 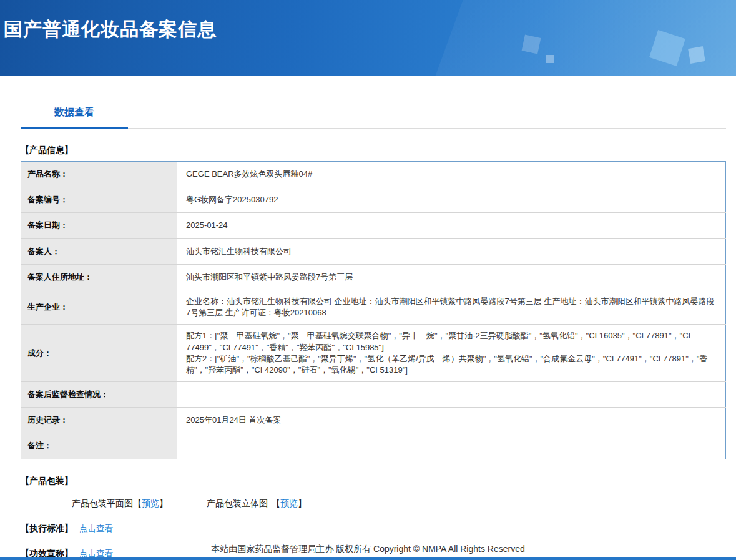 What do you see at coordinates (452, 200) in the screenshot?
I see `row-value: 粤G妆网备字2025030792` at bounding box center [452, 200].